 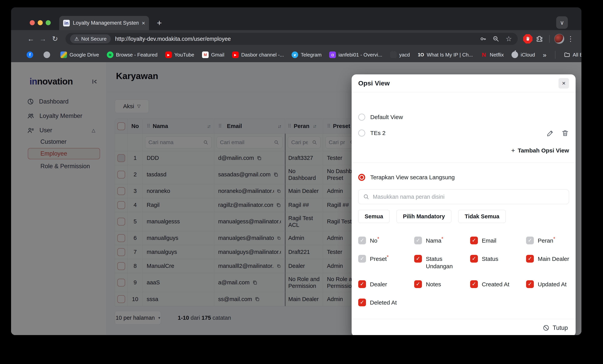 What do you see at coordinates (80, 55) in the screenshot?
I see `bookmark-google-drive: Google Drive` at bounding box center [80, 55].